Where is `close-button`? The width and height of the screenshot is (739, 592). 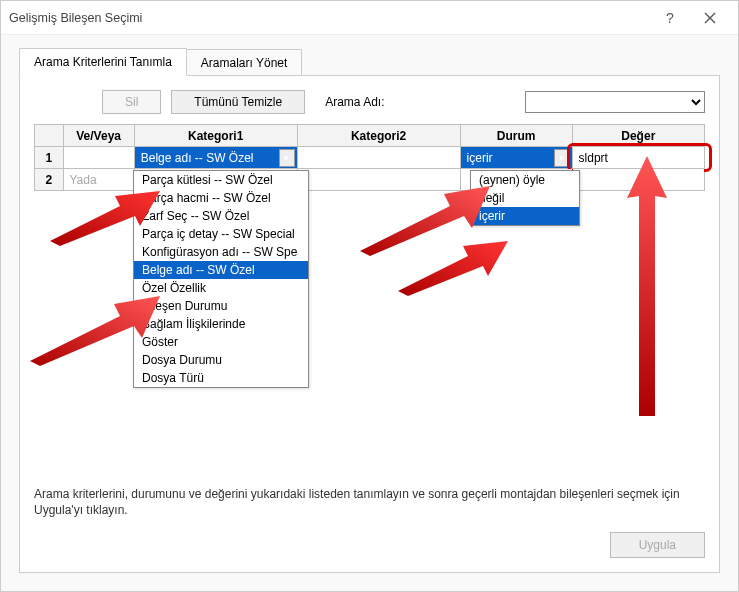
close-button is located at coordinates (710, 18).